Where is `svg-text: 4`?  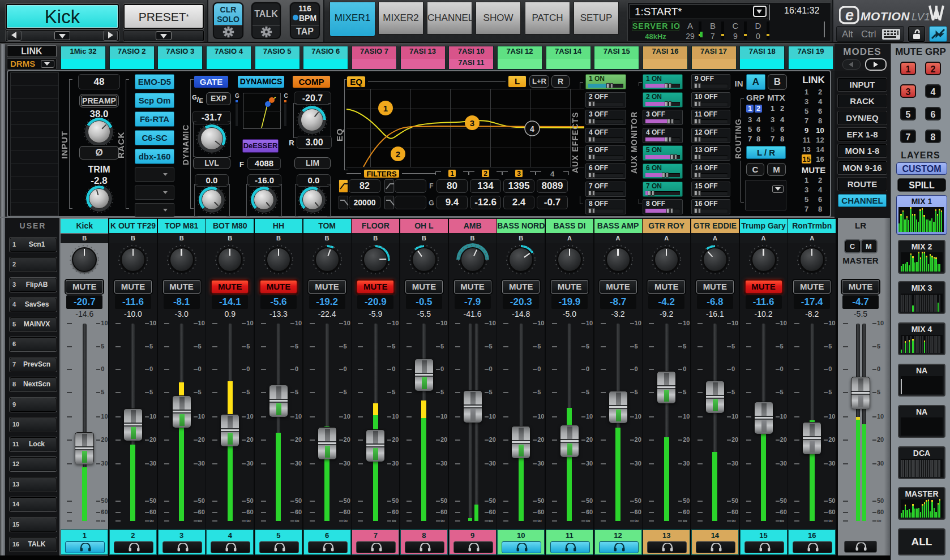 svg-text: 4 is located at coordinates (532, 129).